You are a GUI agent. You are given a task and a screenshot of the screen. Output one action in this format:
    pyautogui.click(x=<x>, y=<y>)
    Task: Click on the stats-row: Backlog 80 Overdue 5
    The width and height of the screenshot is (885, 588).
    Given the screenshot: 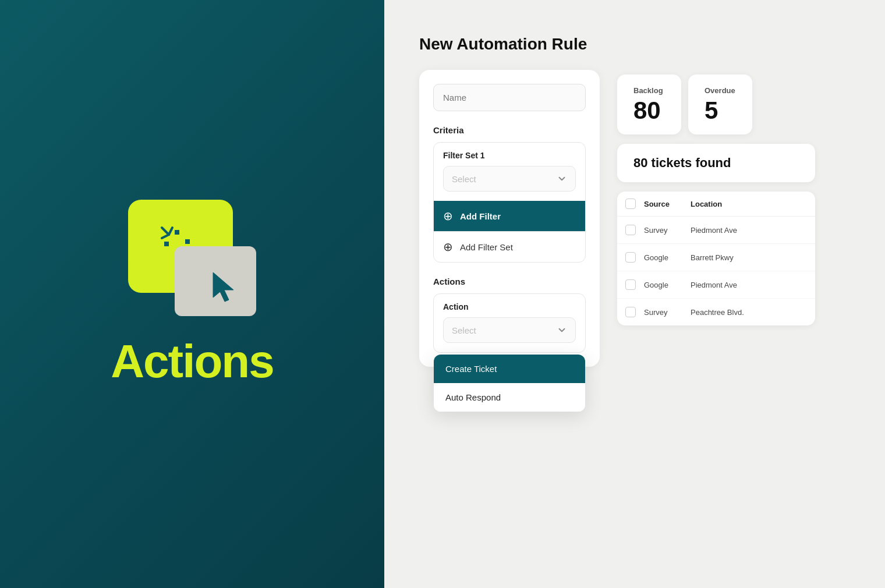 What is the action you would take?
    pyautogui.click(x=716, y=105)
    